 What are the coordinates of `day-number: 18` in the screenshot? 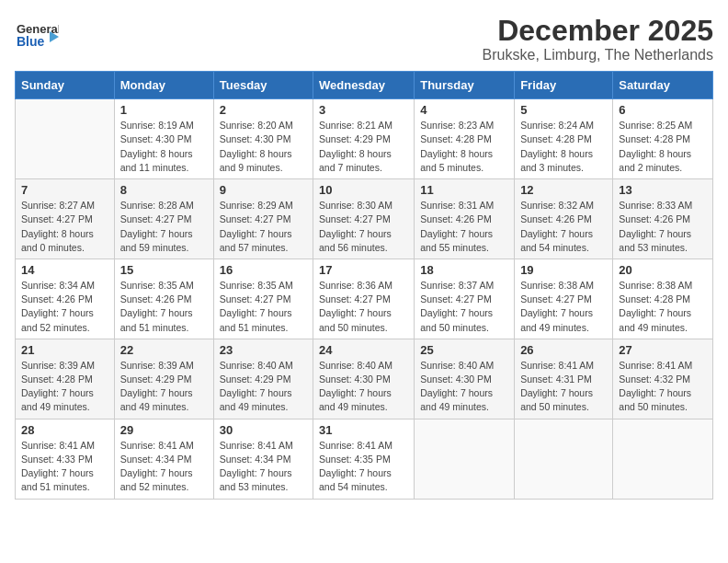 It's located at (464, 270).